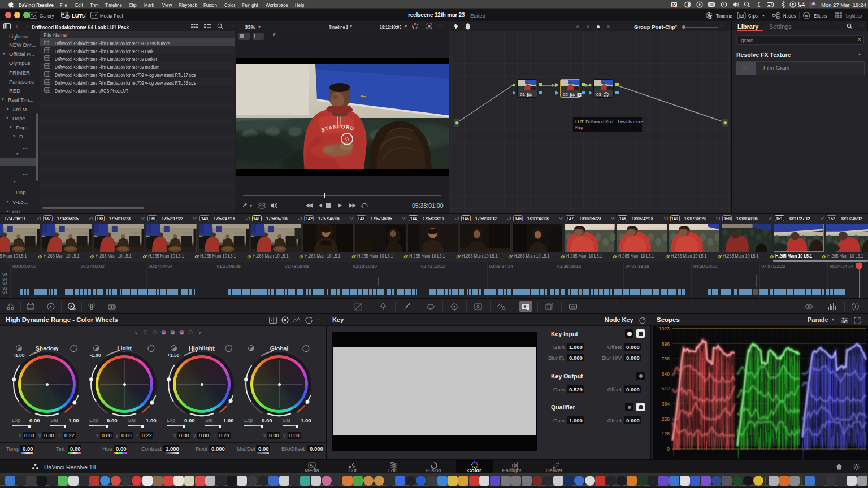 The image size is (868, 488). I want to click on svg-text: 256, so click(666, 419).